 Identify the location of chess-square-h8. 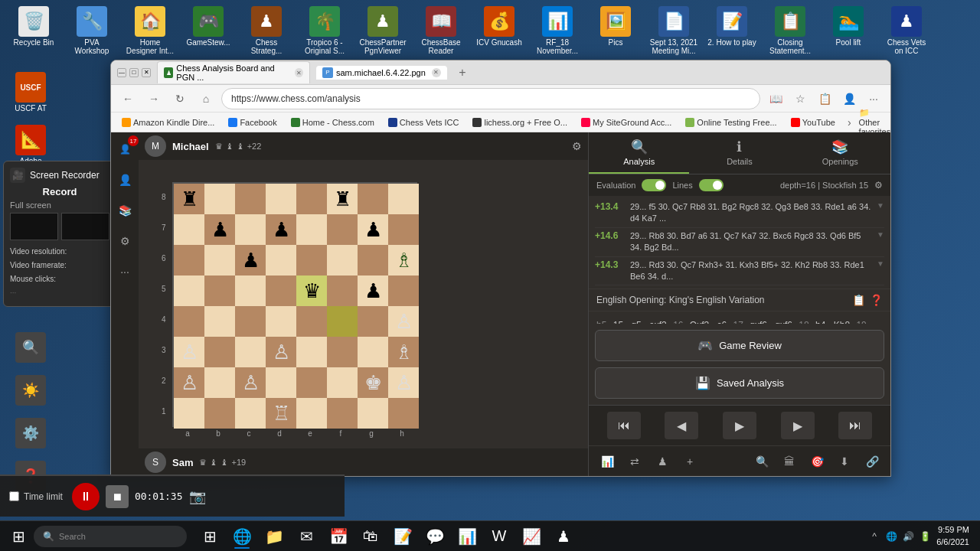
(403, 199).